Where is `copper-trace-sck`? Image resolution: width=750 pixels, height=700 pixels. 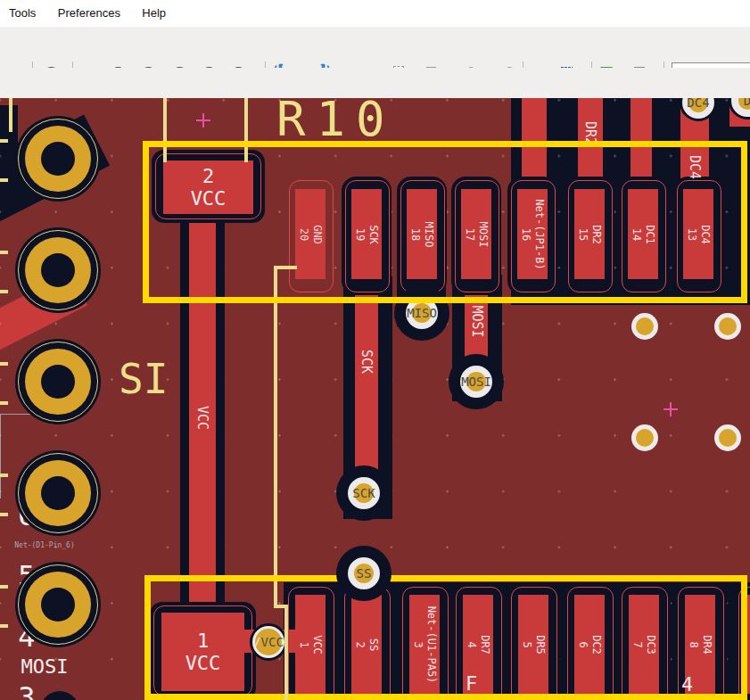
copper-trace-sck is located at coordinates (367, 387).